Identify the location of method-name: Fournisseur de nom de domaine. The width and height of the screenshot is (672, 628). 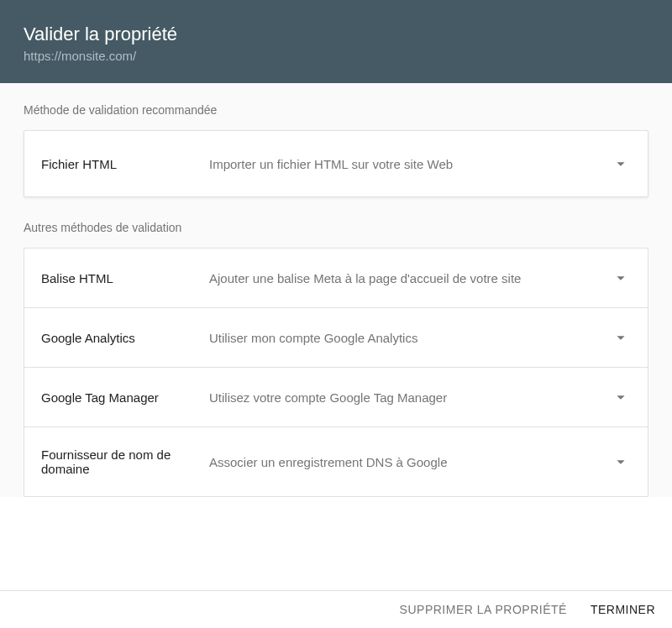
(125, 462).